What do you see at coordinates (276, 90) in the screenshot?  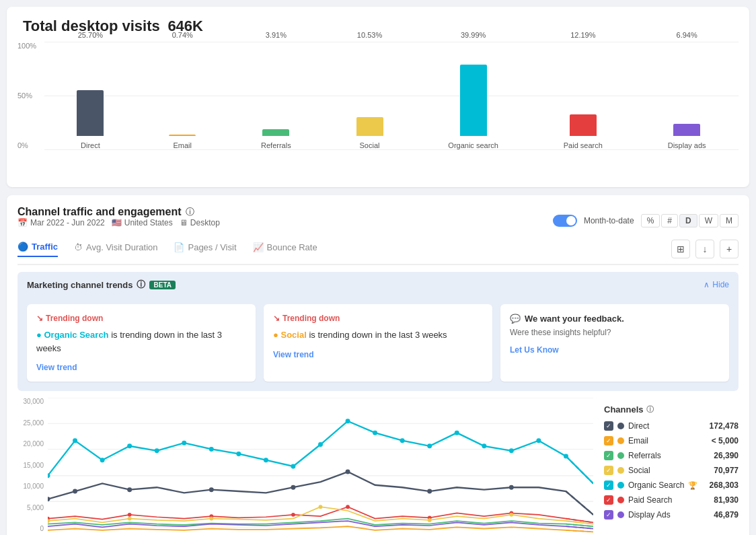 I see `bar-group-referrals: 3.91% Referrals` at bounding box center [276, 90].